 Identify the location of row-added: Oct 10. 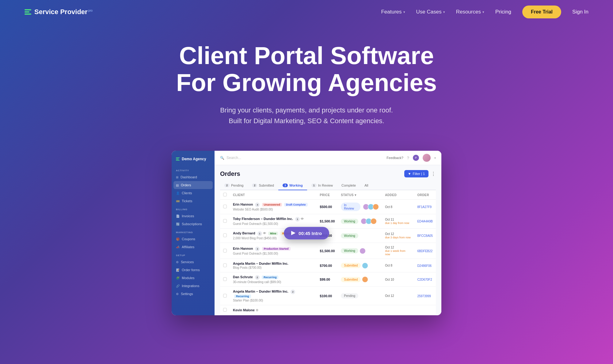
(398, 279).